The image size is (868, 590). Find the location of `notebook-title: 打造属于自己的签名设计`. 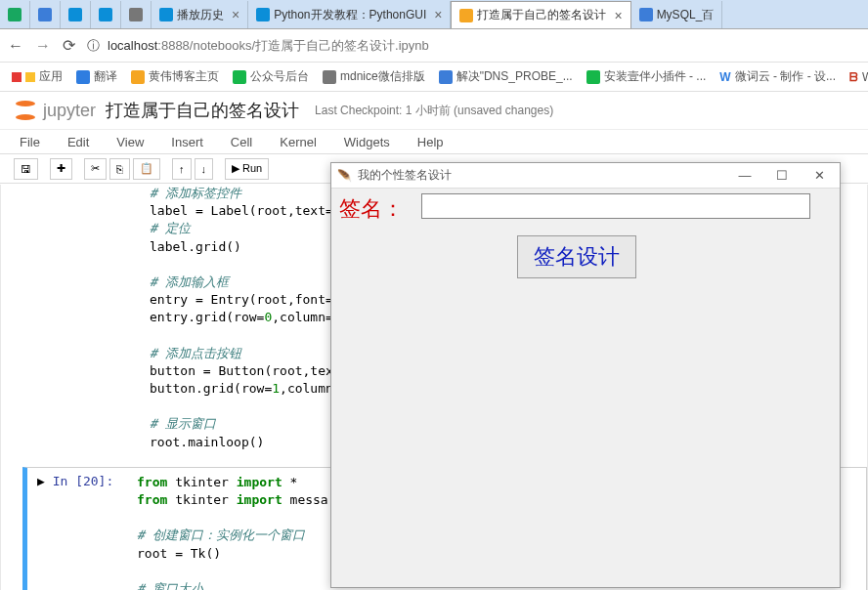

notebook-title: 打造属于自己的签名设计 is located at coordinates (202, 110).